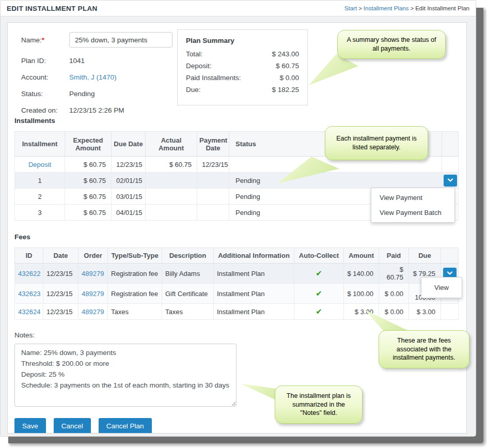 The width and height of the screenshot is (487, 448). Describe the element at coordinates (289, 78) in the screenshot. I see `summary-paid-value: $ 0.00` at that location.